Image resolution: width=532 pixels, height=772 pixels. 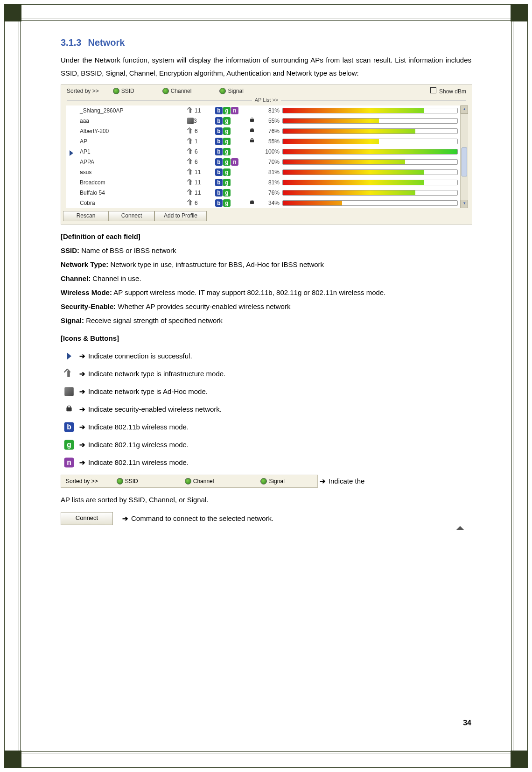 What do you see at coordinates (266, 152) in the screenshot?
I see `ap-row: AP16bg100%` at bounding box center [266, 152].